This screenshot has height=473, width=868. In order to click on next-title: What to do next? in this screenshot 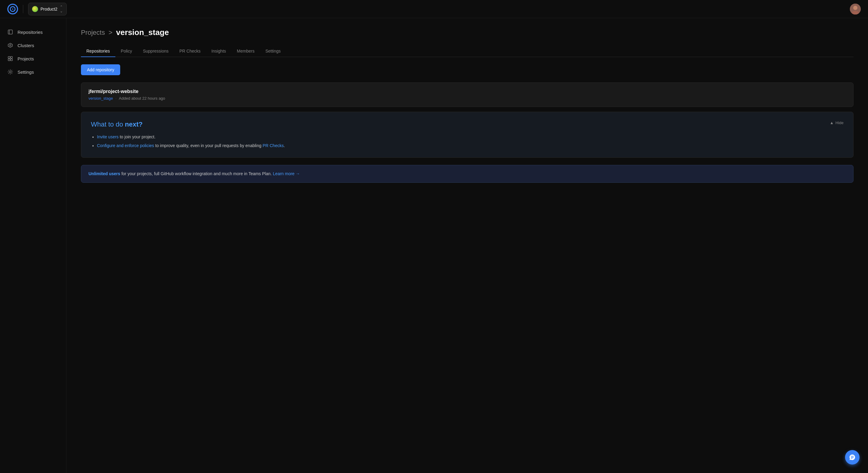, I will do `click(117, 125)`.